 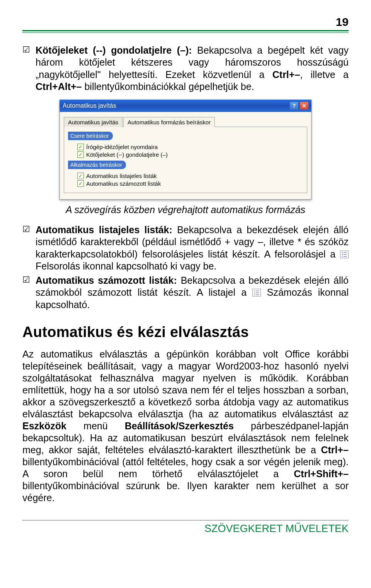 I want to click on item-text: , illetve a, so click(x=324, y=75).